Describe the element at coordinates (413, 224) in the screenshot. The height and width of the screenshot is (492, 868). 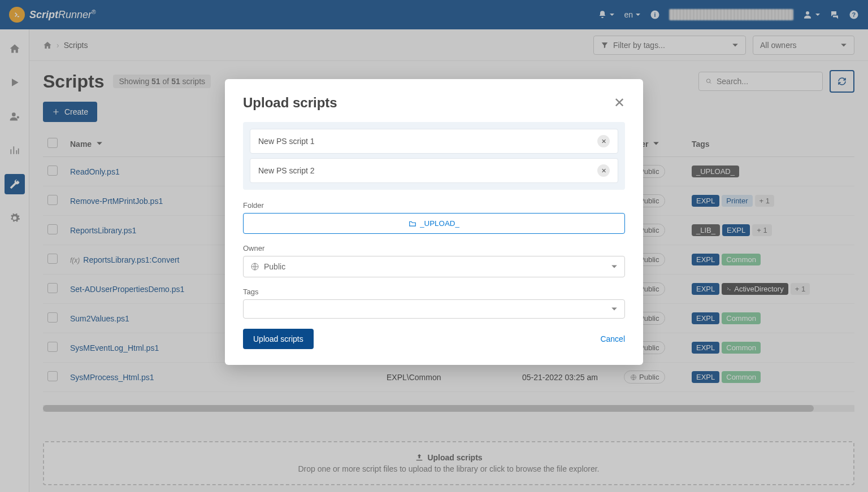
I see `folder-icon` at that location.